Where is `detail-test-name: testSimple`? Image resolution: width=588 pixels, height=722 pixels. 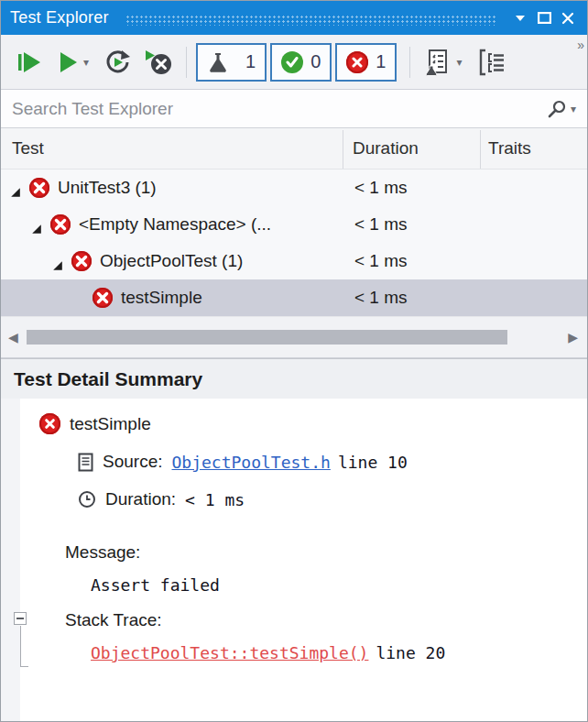 detail-test-name: testSimple is located at coordinates (110, 424).